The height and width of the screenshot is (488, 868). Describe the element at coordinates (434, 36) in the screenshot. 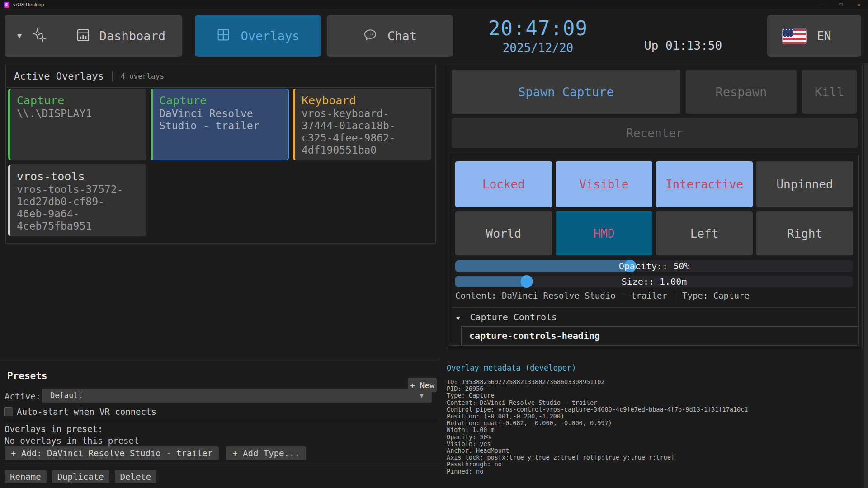

I see `nav-bar: ▼ Dashboard` at that location.